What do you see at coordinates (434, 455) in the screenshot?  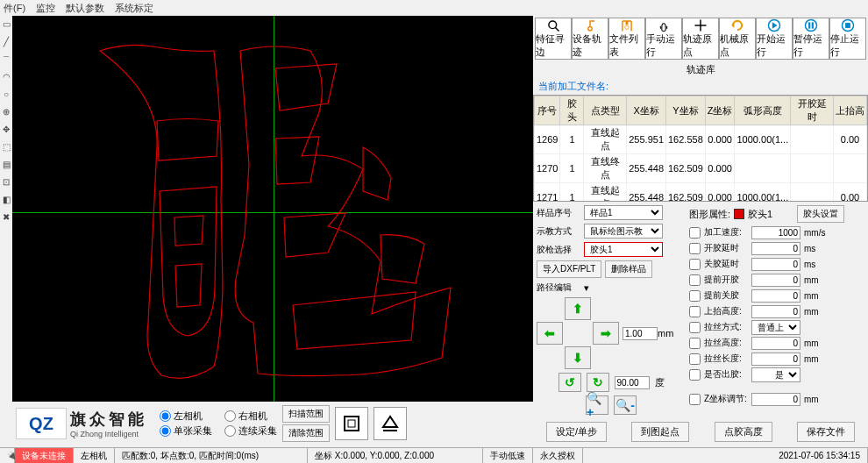 I see `status-bar: 🔌 设备未连接 左相机 匹配数:0, 坏点数:0, 匹配时间:0(ms) 坐标 …` at bounding box center [434, 455].